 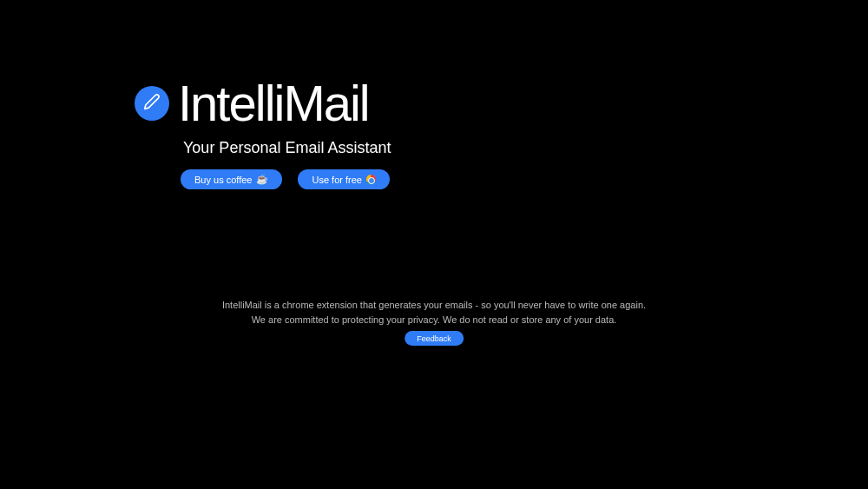 I want to click on use-free-label: Use for free, so click(x=337, y=180).